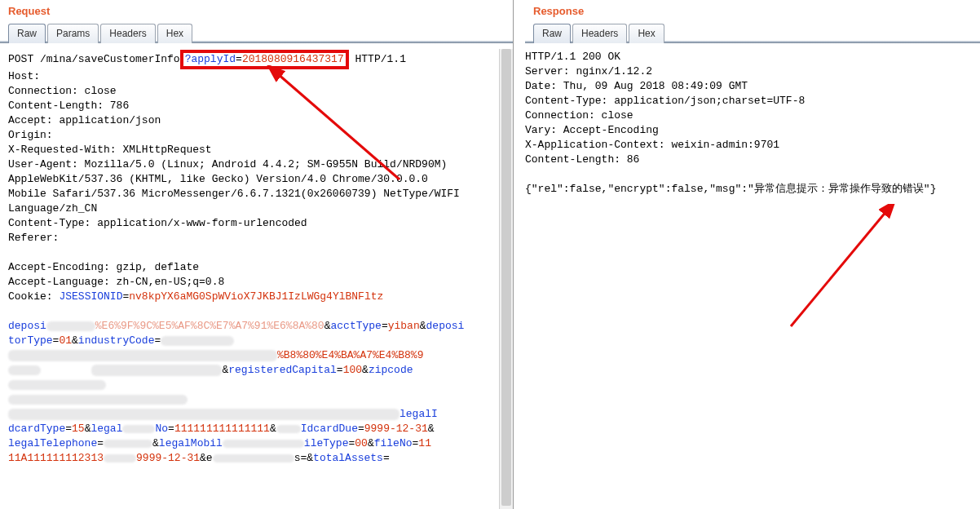 Image resolution: width=980 pixels, height=509 pixels. I want to click on bf4f: zipcode, so click(391, 370).